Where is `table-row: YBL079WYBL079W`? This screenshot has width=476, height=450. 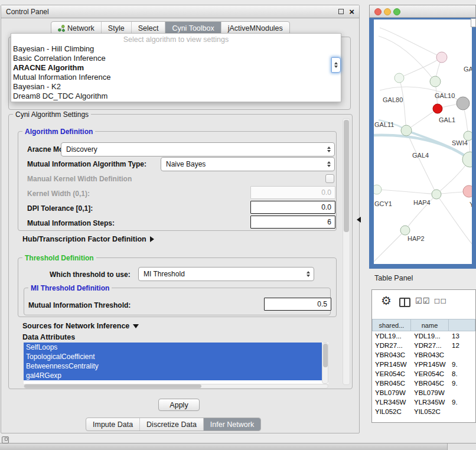 table-row: YBL079WYBL079W is located at coordinates (424, 393).